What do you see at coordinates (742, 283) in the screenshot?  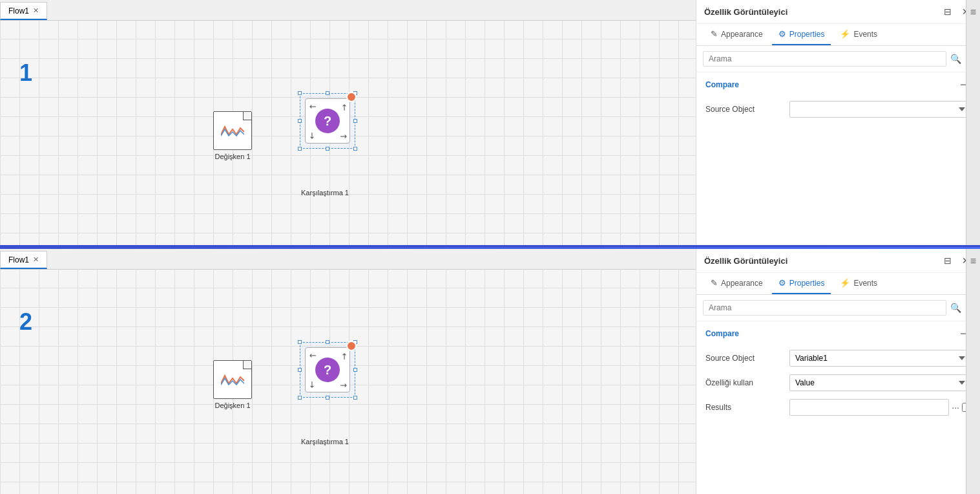 I see `tab-appearance-label-2: Appearance` at bounding box center [742, 283].